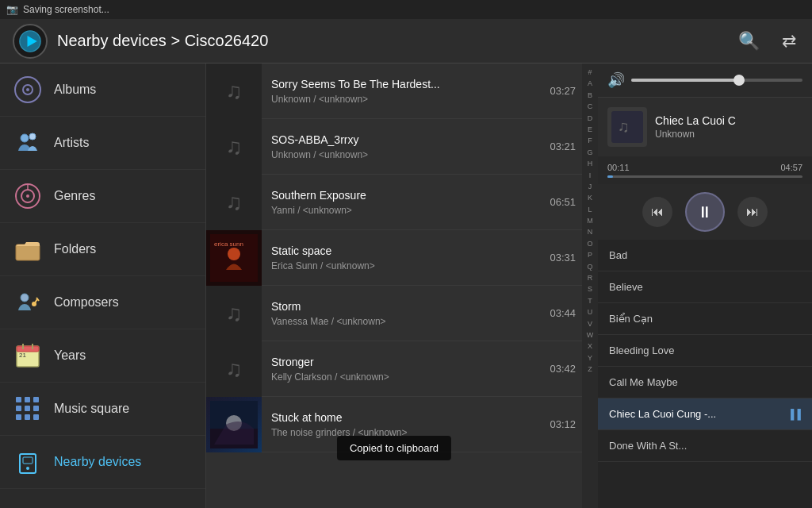 The width and height of the screenshot is (812, 508). I want to click on alpha-letter-J: J, so click(590, 187).